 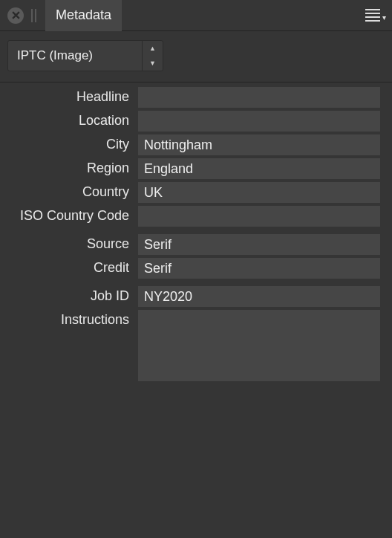 I want to click on row-location: Location, so click(x=193, y=121).